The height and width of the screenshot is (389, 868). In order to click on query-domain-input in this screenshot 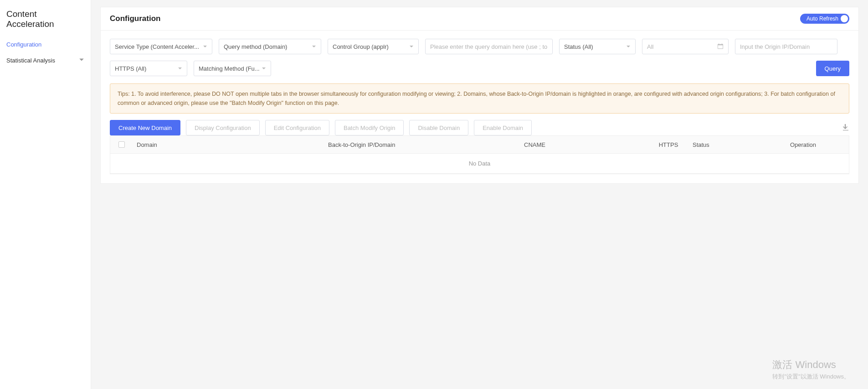, I will do `click(489, 47)`.